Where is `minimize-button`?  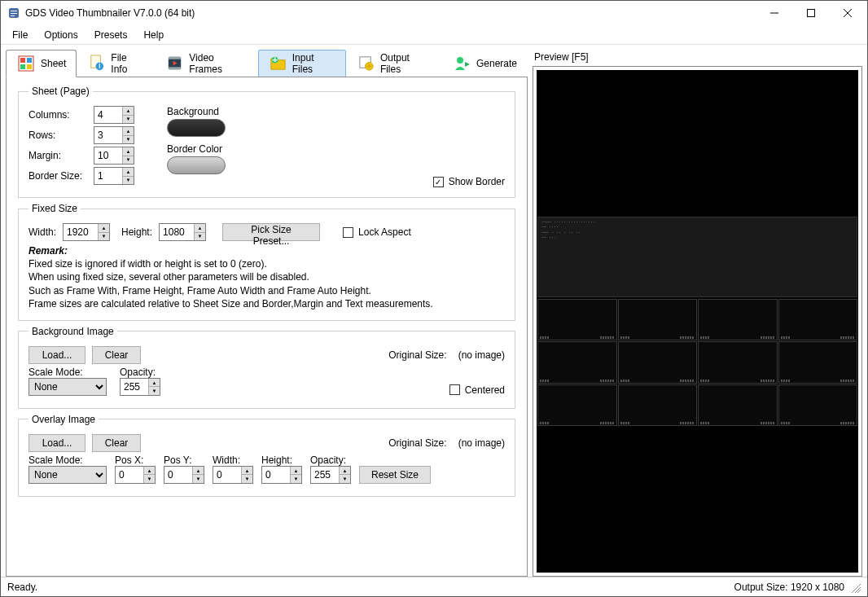
minimize-button is located at coordinates (774, 13).